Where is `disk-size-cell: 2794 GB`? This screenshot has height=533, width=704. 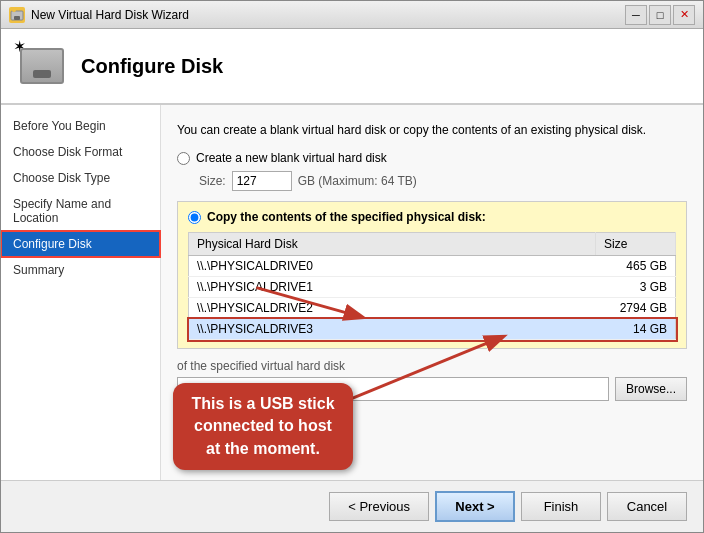
disk-size-cell: 2794 GB is located at coordinates (636, 308).